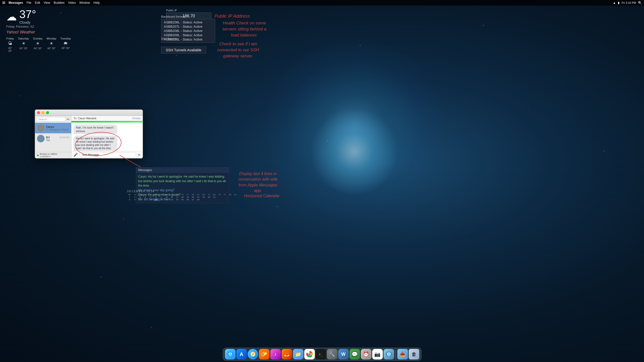  I want to click on dock-photos: 📷, so click(377, 354).